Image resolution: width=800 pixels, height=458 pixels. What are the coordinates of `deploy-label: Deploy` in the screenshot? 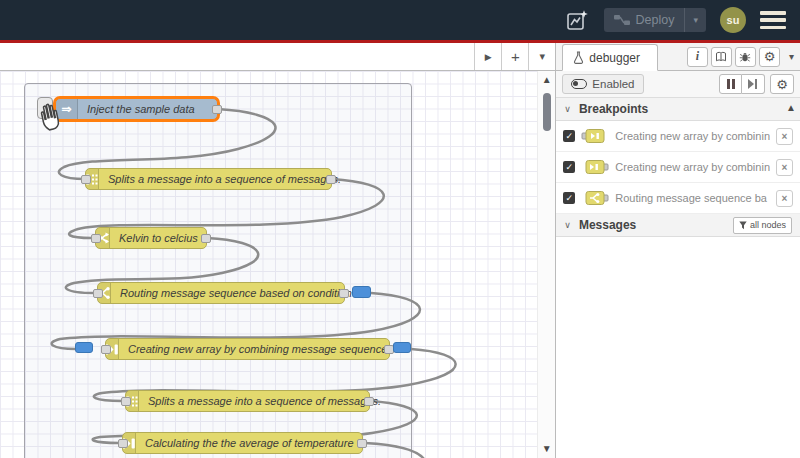 It's located at (656, 20).